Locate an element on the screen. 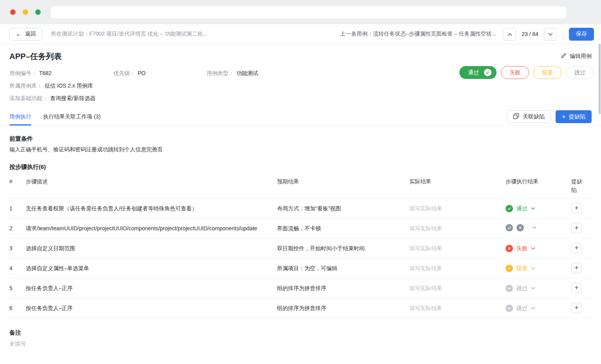 This screenshot has width=601, height=364. table-row: 1 无任务查看权限（该任务需任务负责人/任务创建者等特殊角色可查看） 布局方式：… is located at coordinates (300, 209).